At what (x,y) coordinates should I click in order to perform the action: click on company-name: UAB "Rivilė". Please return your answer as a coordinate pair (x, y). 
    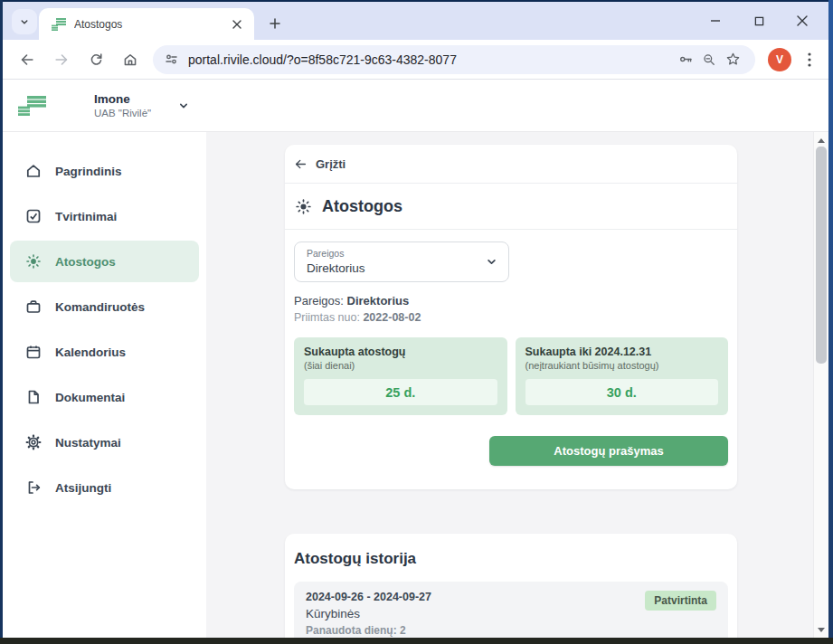
    Looking at the image, I should click on (123, 113).